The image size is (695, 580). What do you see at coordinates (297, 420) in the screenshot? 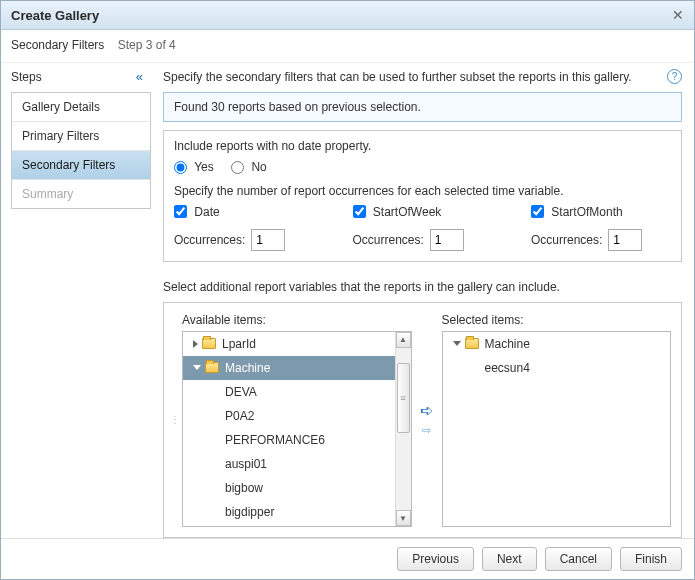
I see `available-col: Available items: LparId Machine` at bounding box center [297, 420].